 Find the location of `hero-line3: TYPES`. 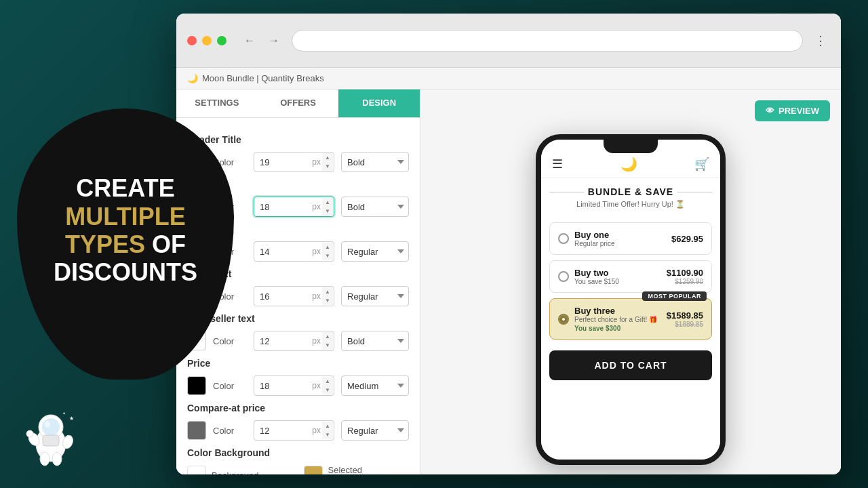

hero-line3: TYPES is located at coordinates (105, 244).